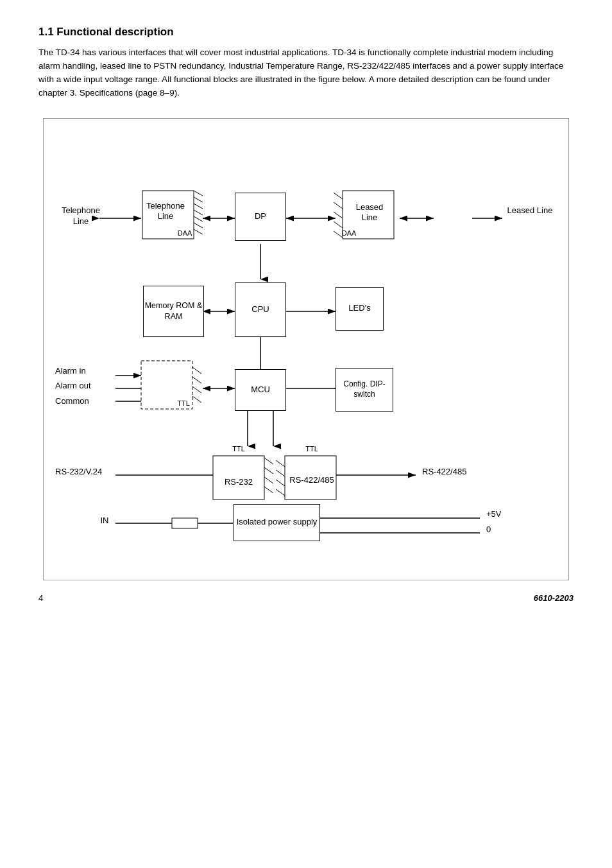 The height and width of the screenshot is (868, 612). Describe the element at coordinates (260, 217) in the screenshot. I see `dp-box: DP` at that location.